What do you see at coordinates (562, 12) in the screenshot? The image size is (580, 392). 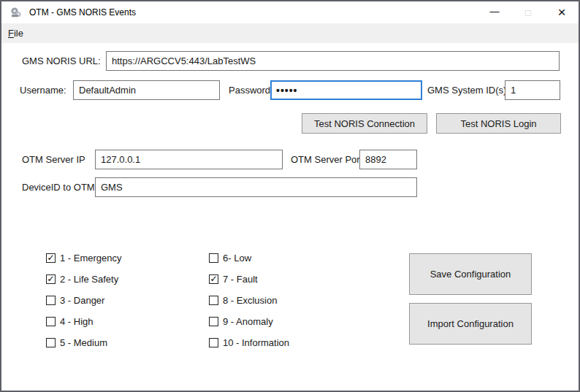 I see `close-button: ×` at bounding box center [562, 12].